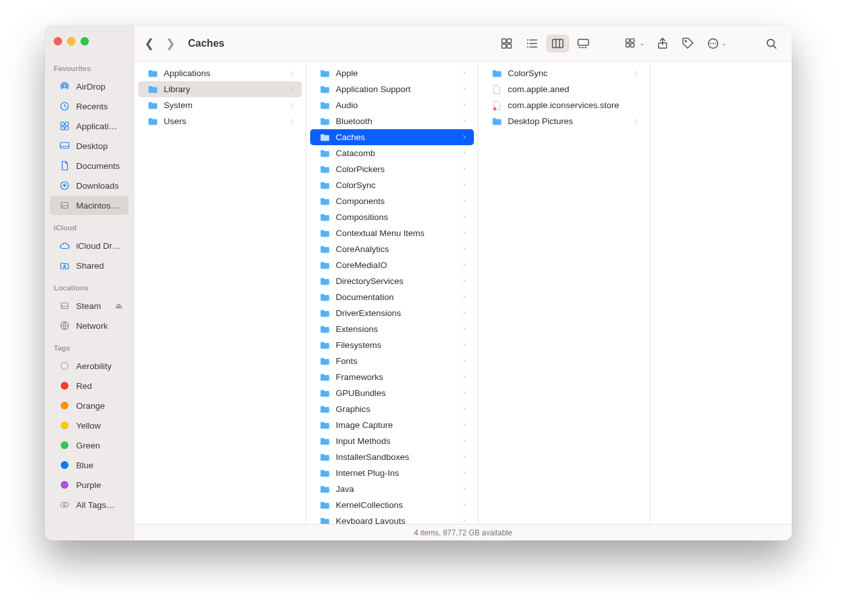 Image resolution: width=857 pixels, height=616 pixels. What do you see at coordinates (392, 345) in the screenshot?
I see `file-row: Filesystems` at bounding box center [392, 345].